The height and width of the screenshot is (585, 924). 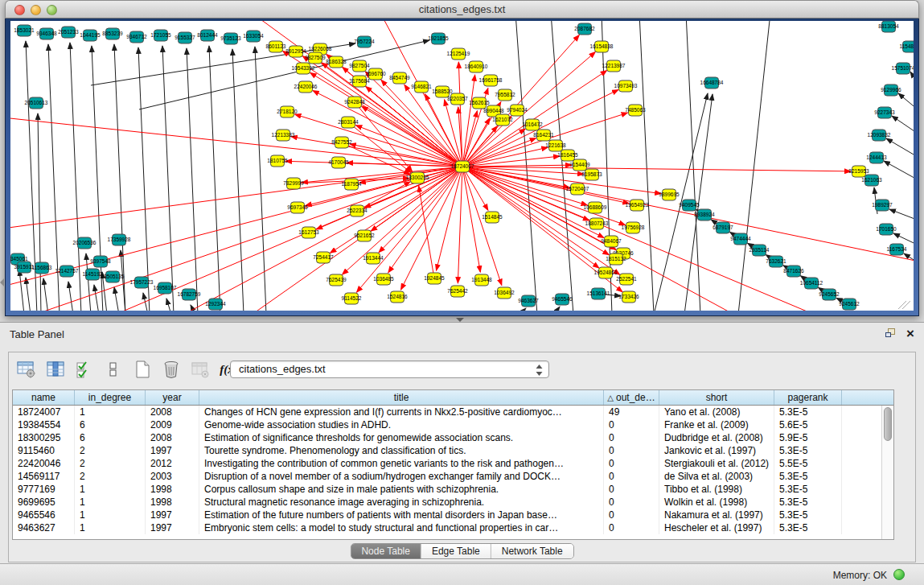 I want to click on table-row: 911546021997Tourette syndrome. Phenomeno…, so click(x=454, y=451).